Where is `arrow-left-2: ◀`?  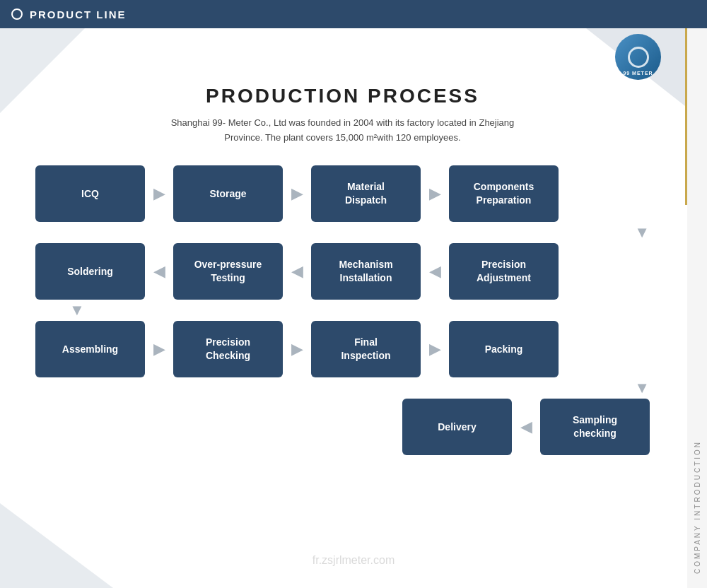
arrow-left-2: ◀ is located at coordinates (297, 271).